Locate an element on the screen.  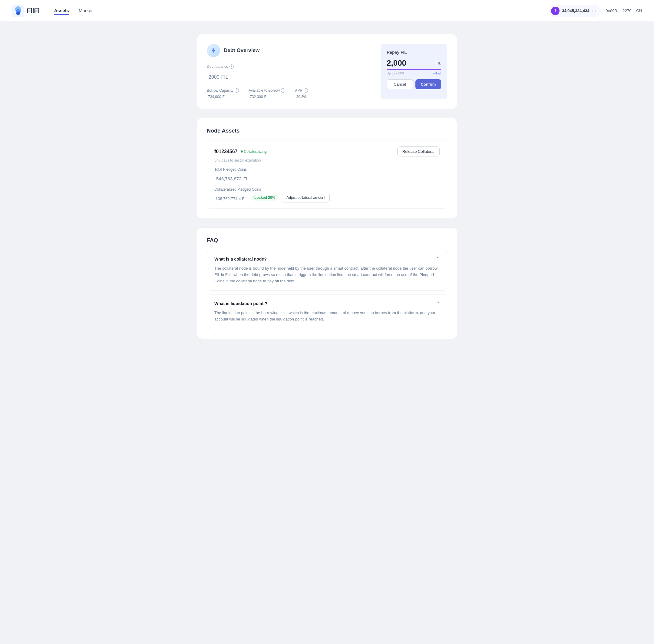
wallet-address: 0×00B.....2279 is located at coordinates (618, 11).